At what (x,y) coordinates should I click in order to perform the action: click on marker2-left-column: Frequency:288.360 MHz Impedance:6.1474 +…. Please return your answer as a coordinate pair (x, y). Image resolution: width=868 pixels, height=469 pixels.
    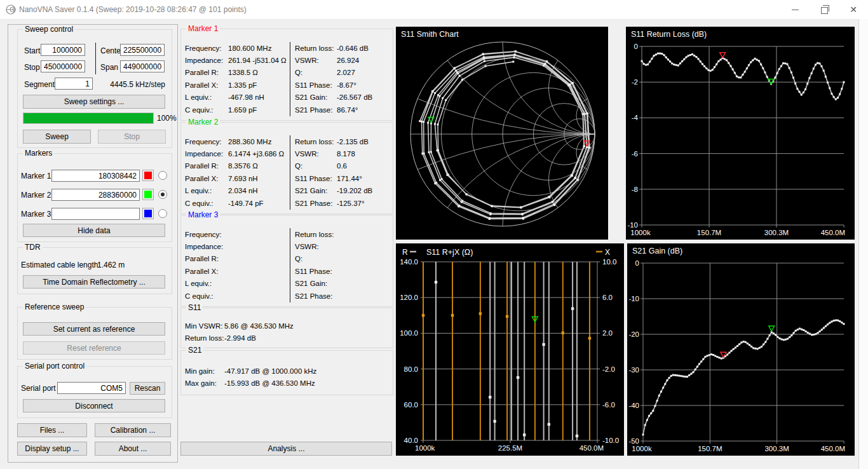
    Looking at the image, I should click on (234, 172).